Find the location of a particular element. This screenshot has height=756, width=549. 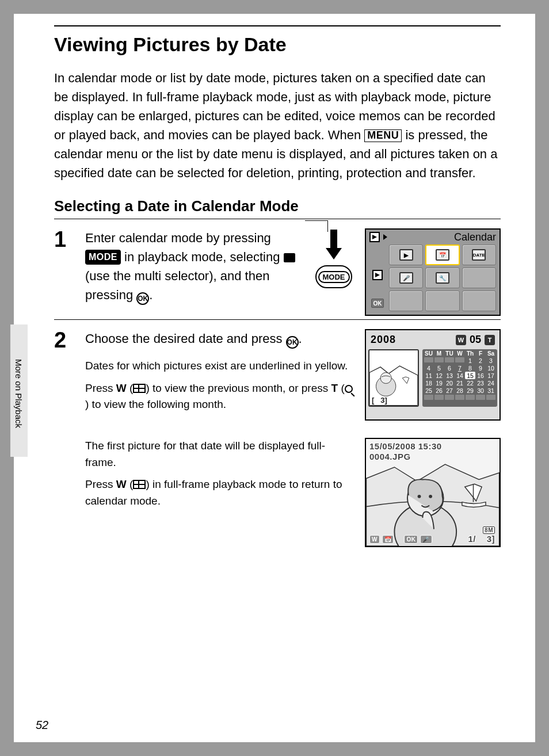

size-badge: 8M is located at coordinates (489, 530).